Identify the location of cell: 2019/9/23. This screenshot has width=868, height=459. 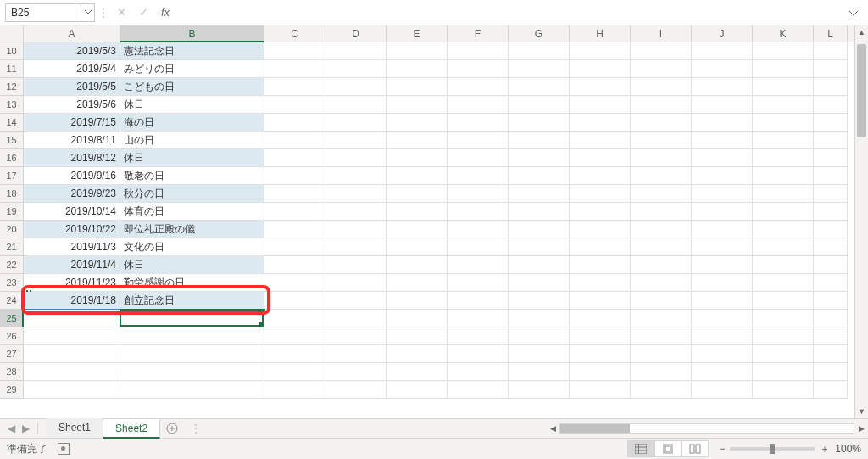
(72, 193).